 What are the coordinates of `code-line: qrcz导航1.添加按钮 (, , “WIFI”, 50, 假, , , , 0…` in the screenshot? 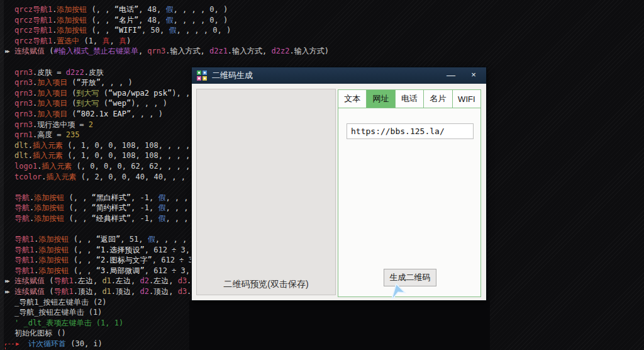 It's located at (322, 30).